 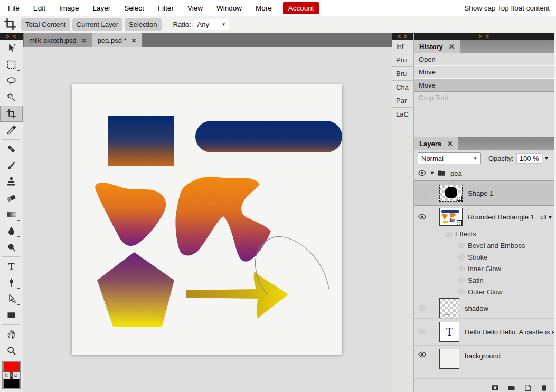 I want to click on ratio-select: Any ▼, so click(x=212, y=24).